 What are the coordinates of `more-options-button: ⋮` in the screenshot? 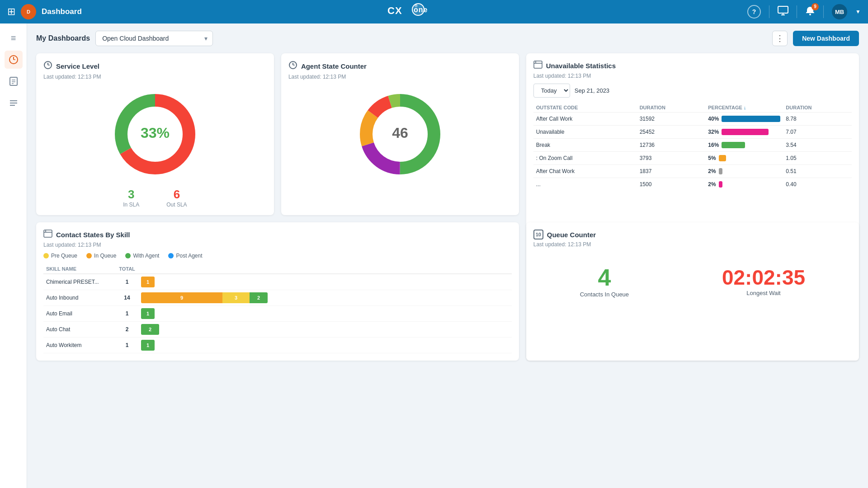 It's located at (780, 38).